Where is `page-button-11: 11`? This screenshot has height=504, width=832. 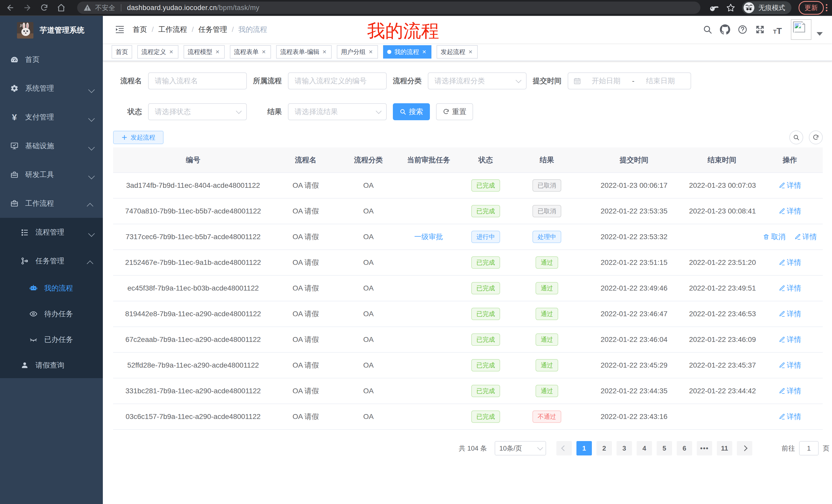 page-button-11: 11 is located at coordinates (725, 448).